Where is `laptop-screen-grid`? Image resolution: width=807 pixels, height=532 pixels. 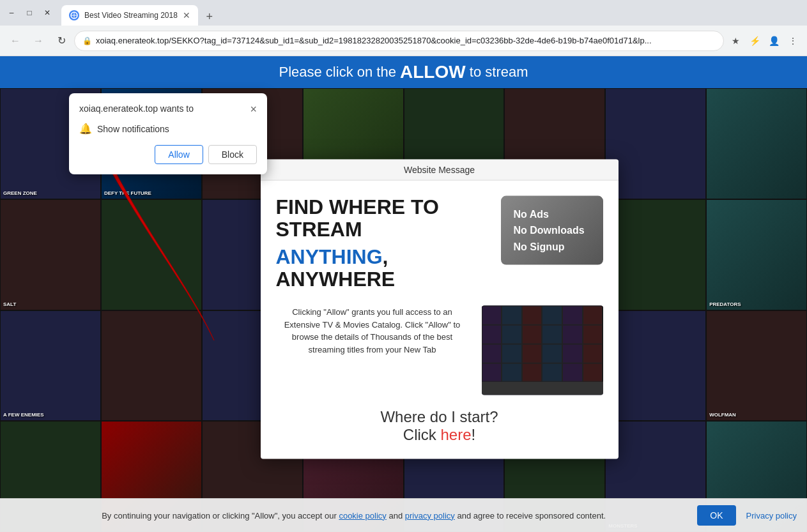 laptop-screen-grid is located at coordinates (542, 344).